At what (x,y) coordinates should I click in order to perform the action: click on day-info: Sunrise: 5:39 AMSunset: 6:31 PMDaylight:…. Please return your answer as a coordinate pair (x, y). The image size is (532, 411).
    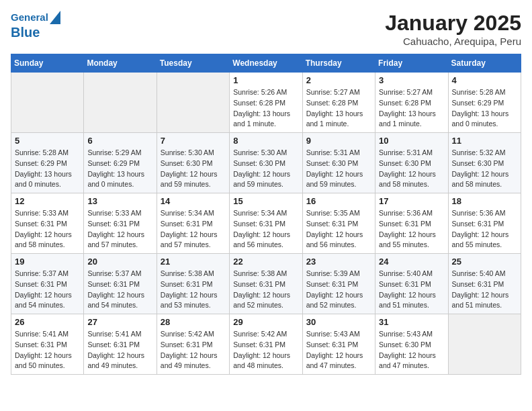
    Looking at the image, I should click on (339, 290).